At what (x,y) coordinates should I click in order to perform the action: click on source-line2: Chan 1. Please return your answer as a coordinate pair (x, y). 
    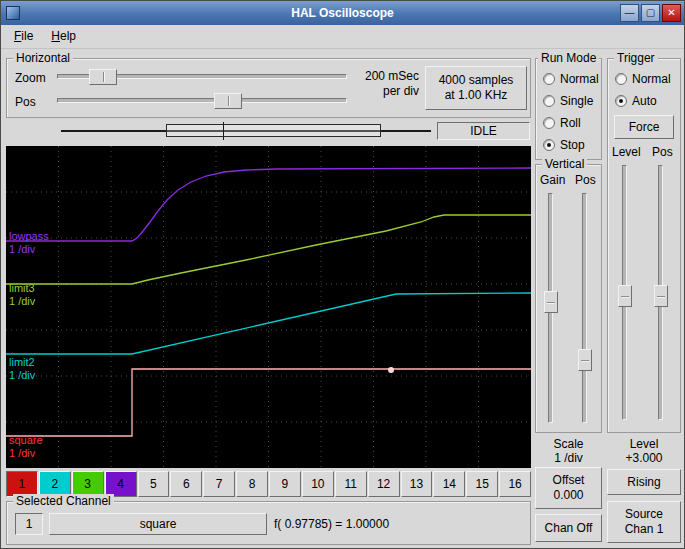
    Looking at the image, I should click on (644, 530).